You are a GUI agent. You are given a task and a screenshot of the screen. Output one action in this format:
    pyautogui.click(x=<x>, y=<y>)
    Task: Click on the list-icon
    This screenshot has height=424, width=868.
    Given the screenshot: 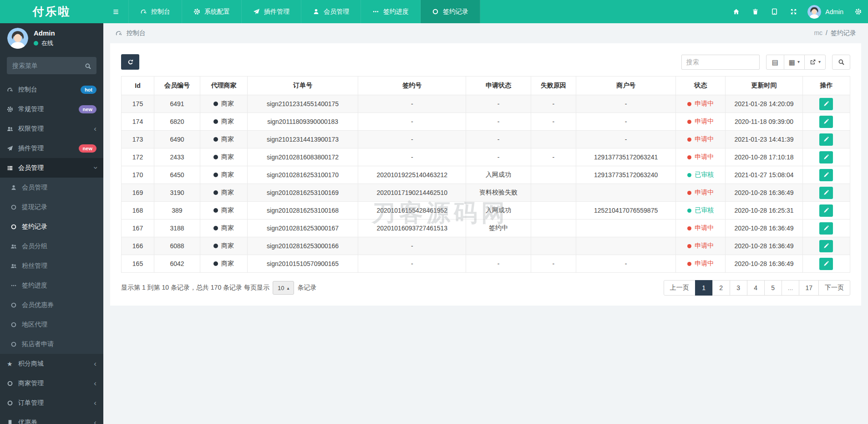 What is the action you would take?
    pyautogui.click(x=10, y=168)
    